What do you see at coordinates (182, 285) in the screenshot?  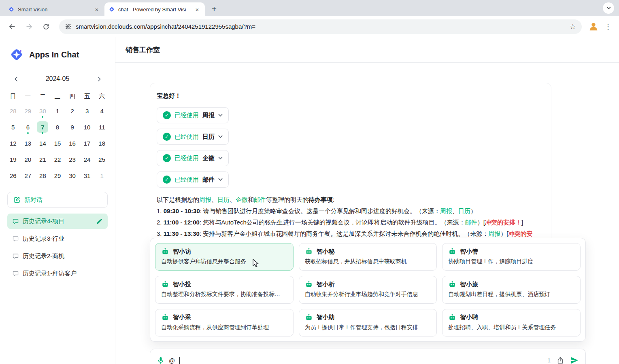 I see `agent-name: 智小投` at bounding box center [182, 285].